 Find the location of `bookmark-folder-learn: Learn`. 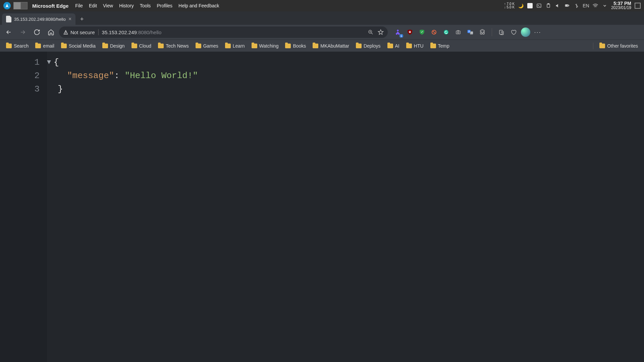

bookmark-folder-learn: Learn is located at coordinates (235, 46).